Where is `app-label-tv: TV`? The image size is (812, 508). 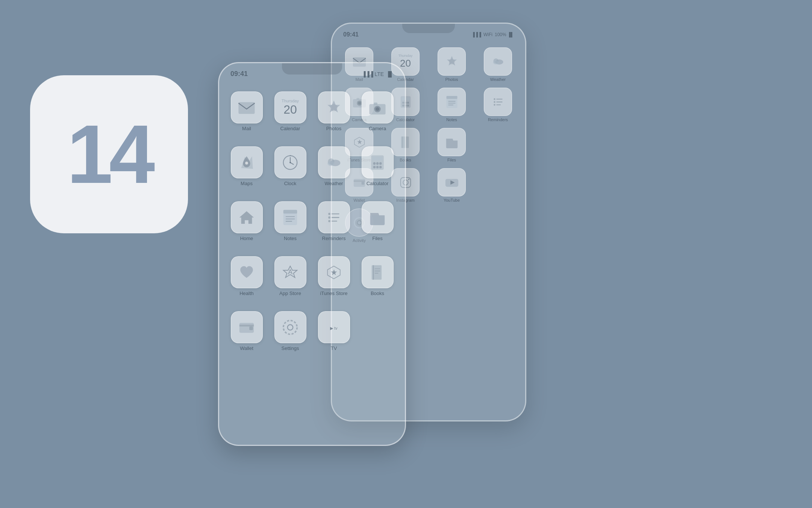 app-label-tv: TV is located at coordinates (334, 348).